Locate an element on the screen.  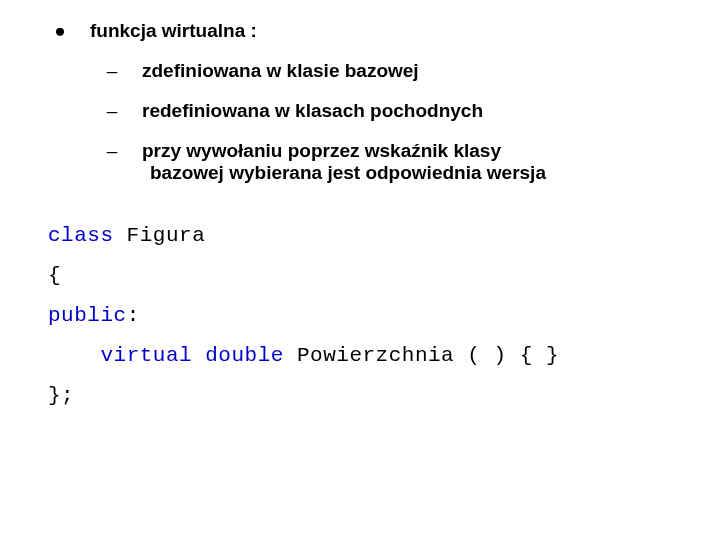
sub-bullet-2-text: redefiniowana w klasach pochodnych is located at coordinates (411, 111).